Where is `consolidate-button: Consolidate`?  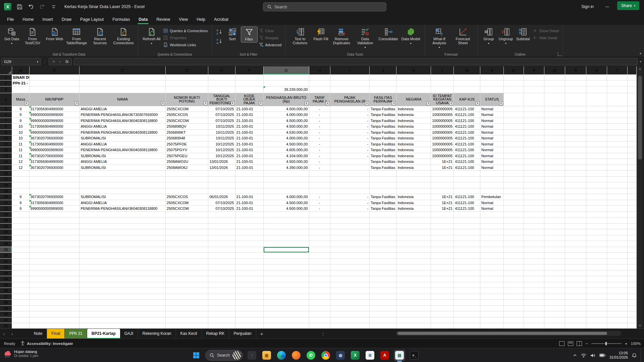
consolidate-button: Consolidate is located at coordinates (388, 34).